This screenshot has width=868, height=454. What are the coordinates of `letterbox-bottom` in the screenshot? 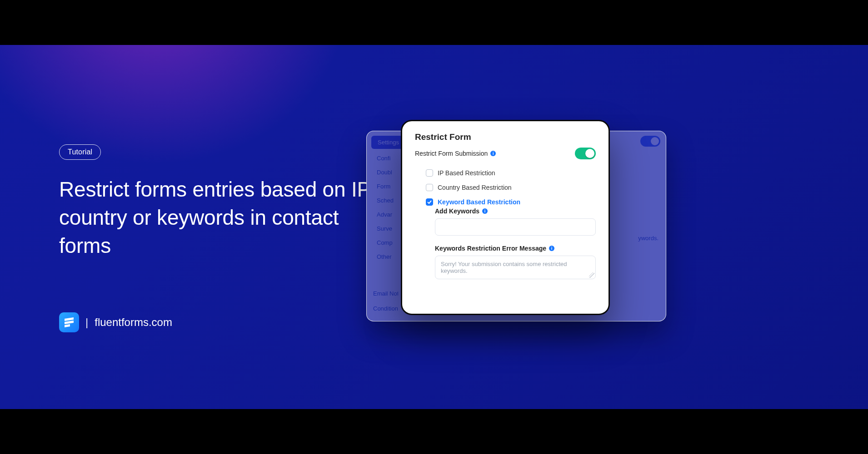 It's located at (434, 431).